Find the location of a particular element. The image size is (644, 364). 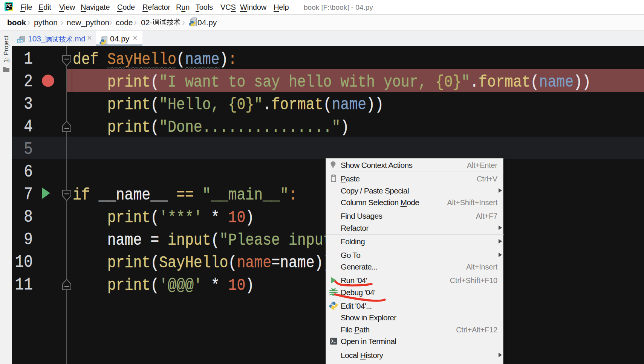

svg-text: PC is located at coordinates (9, 6).